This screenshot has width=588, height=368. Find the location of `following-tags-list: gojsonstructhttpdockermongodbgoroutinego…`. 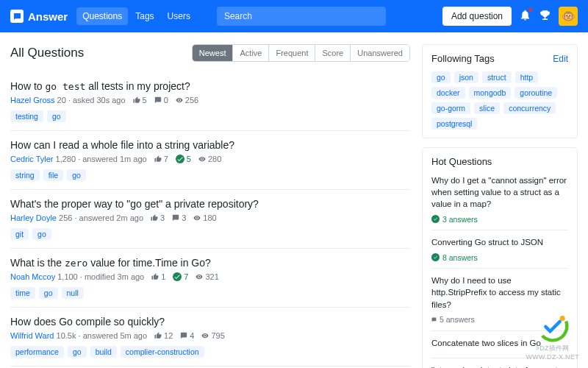

following-tags-list: gojsonstructhttpdockermongodbgoroutinego… is located at coordinates (500, 100).